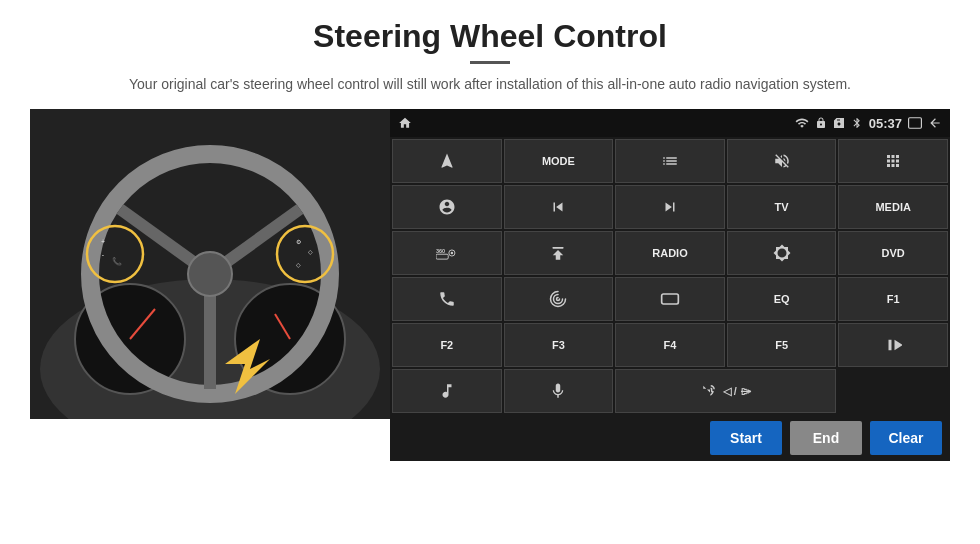 The image size is (980, 544). What do you see at coordinates (893, 391) in the screenshot?
I see `empty-btn` at bounding box center [893, 391].